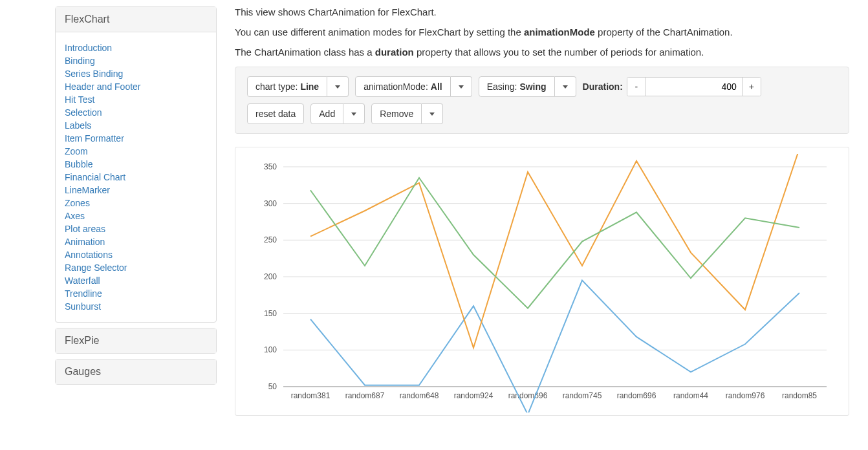 The width and height of the screenshot is (868, 450). I want to click on sidebar-item: Zoom, so click(136, 151).